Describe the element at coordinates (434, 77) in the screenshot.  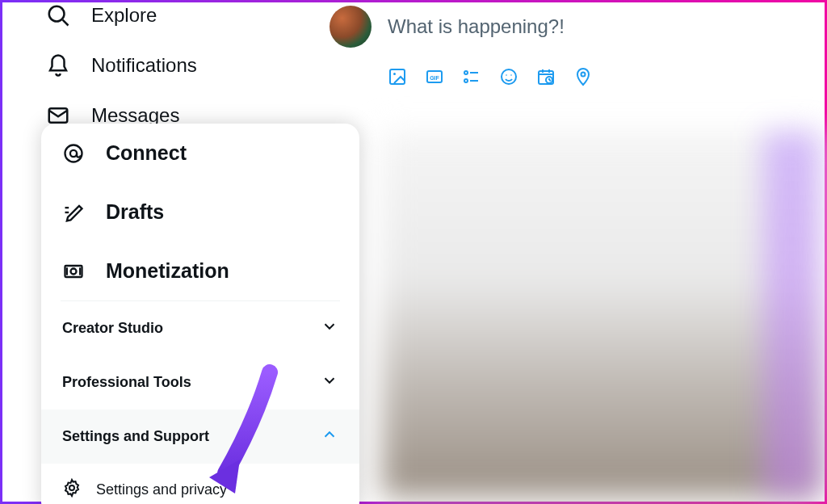
I see `gif-icon: GIF` at that location.